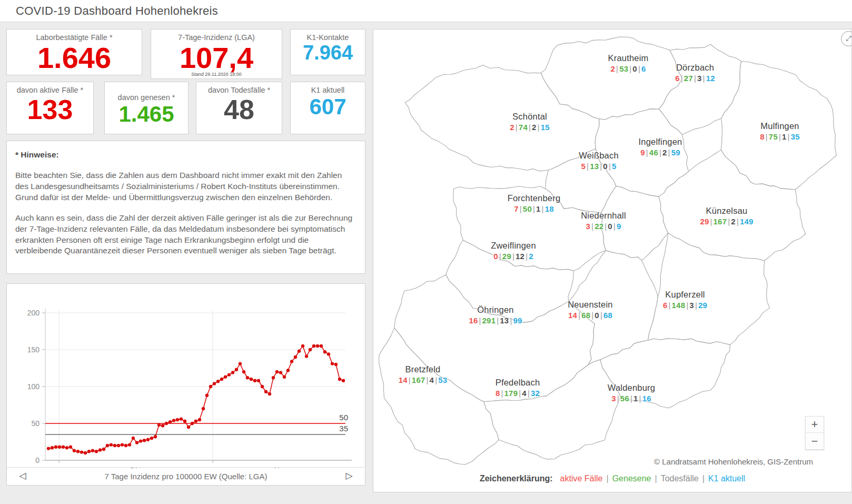  I want to click on stat-value: 1.646, so click(74, 58).